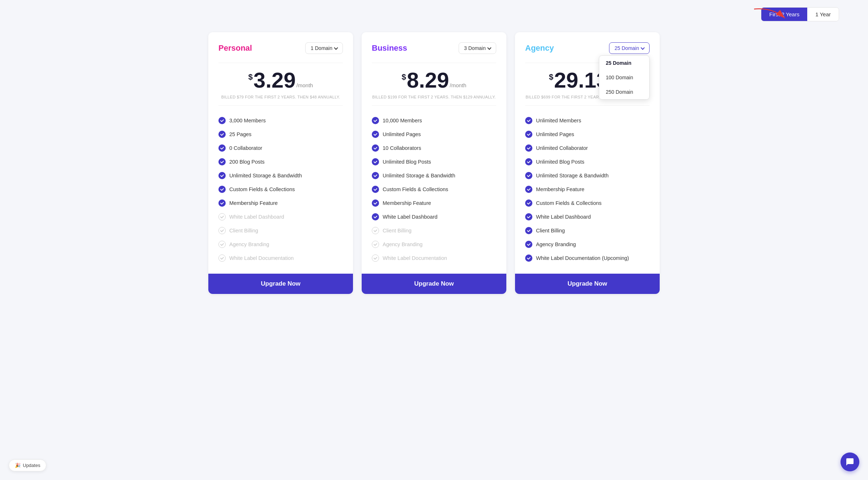  What do you see at coordinates (477, 48) in the screenshot?
I see `business-domain-select: 3 Domain` at bounding box center [477, 48].